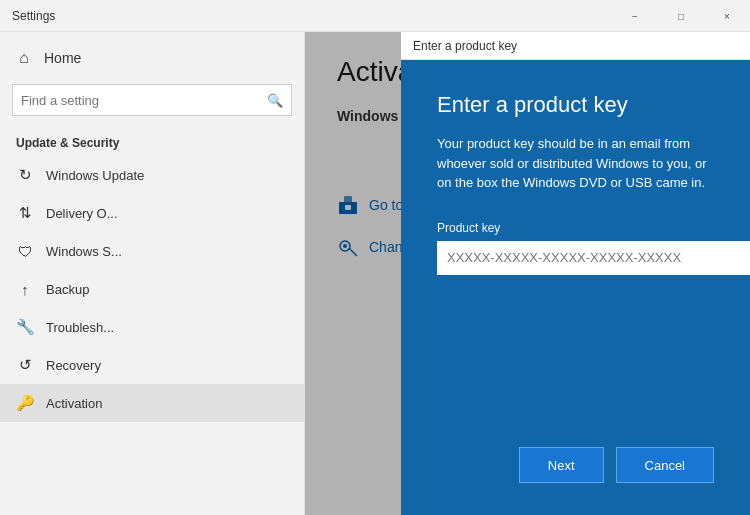 This screenshot has width=750, height=515. Describe the element at coordinates (576, 105) in the screenshot. I see `dialog-title: Enter a product key` at that location.